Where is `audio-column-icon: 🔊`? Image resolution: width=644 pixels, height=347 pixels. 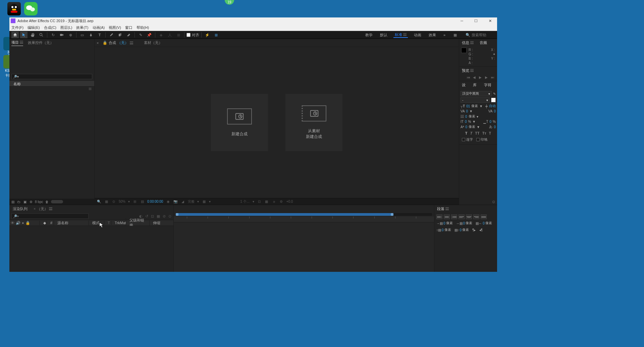
audio-column-icon: 🔊 is located at coordinates (18, 223).